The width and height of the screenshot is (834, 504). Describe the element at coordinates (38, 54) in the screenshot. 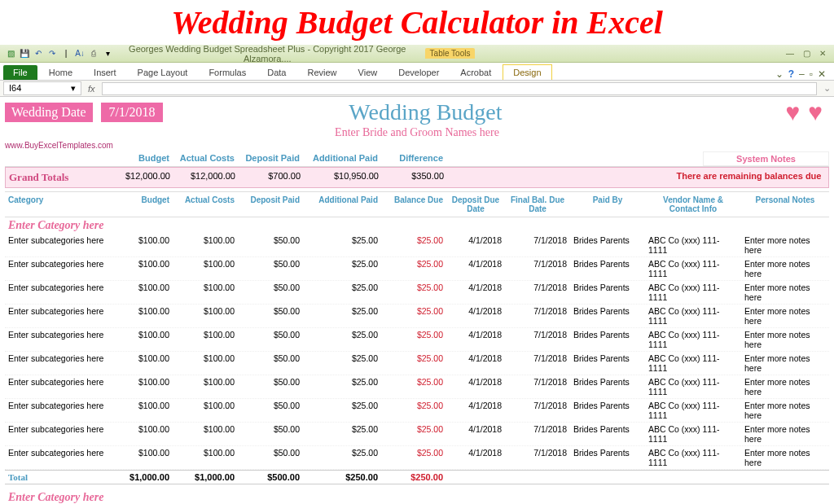

I see `undo-icon: ↶` at that location.